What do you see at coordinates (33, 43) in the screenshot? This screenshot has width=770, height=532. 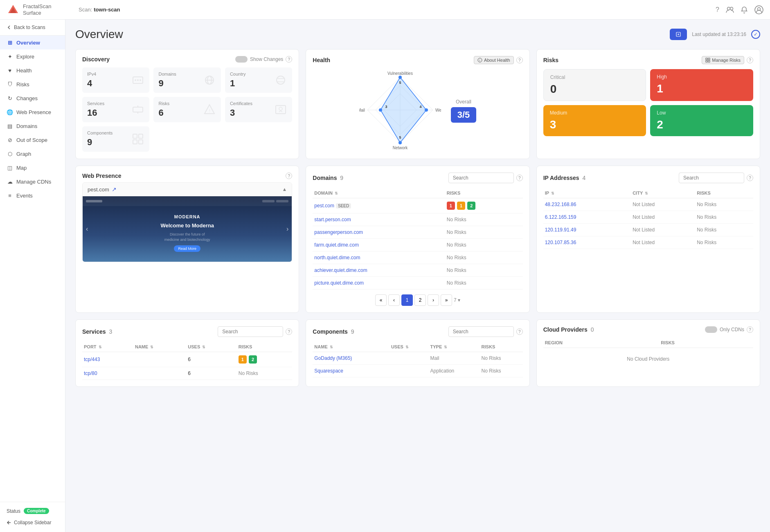 I see `sidebar-item-overview: ⊞ Overview` at bounding box center [33, 43].